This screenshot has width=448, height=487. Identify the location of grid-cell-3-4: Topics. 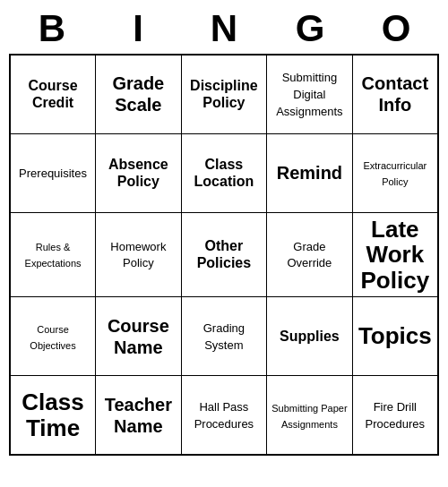
(395, 337).